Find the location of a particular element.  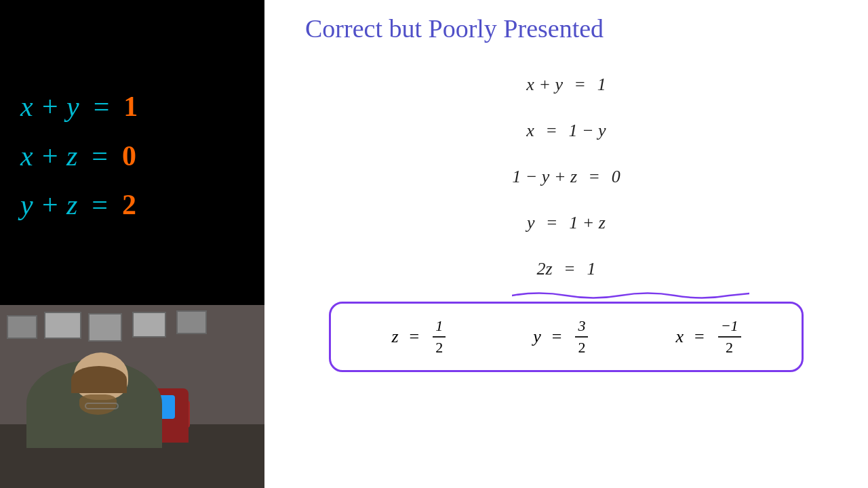

room-background is located at coordinates (132, 396).